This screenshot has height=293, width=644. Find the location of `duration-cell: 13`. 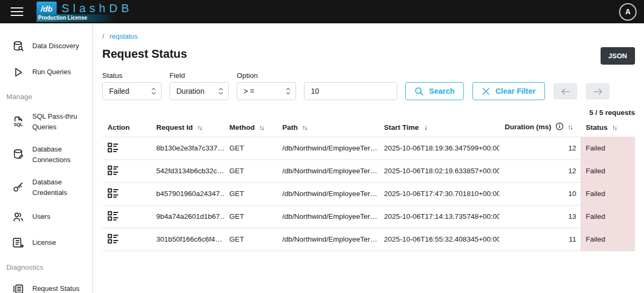

duration-cell: 13 is located at coordinates (540, 216).